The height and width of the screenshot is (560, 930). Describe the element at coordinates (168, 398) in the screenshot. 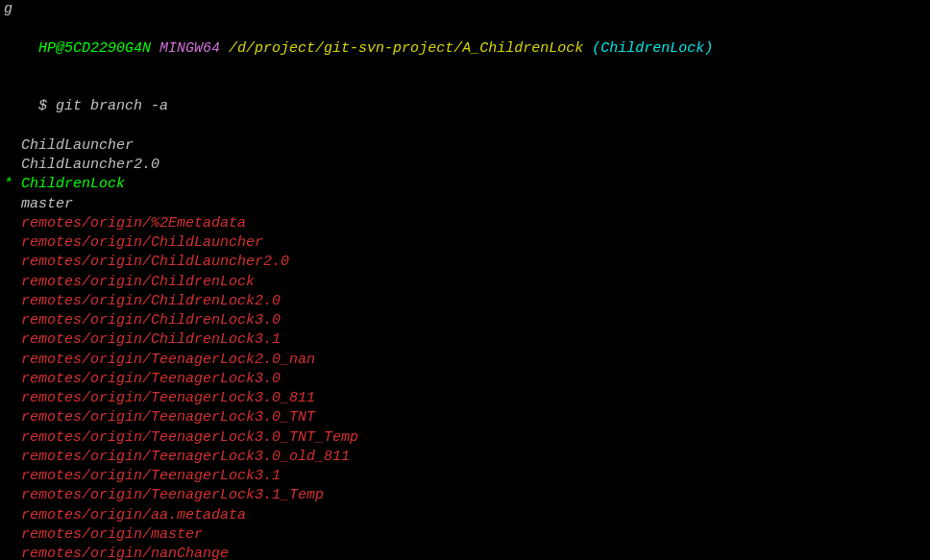

I see `branch-name: remotes/origin/TeenagerLock3.0_811` at that location.